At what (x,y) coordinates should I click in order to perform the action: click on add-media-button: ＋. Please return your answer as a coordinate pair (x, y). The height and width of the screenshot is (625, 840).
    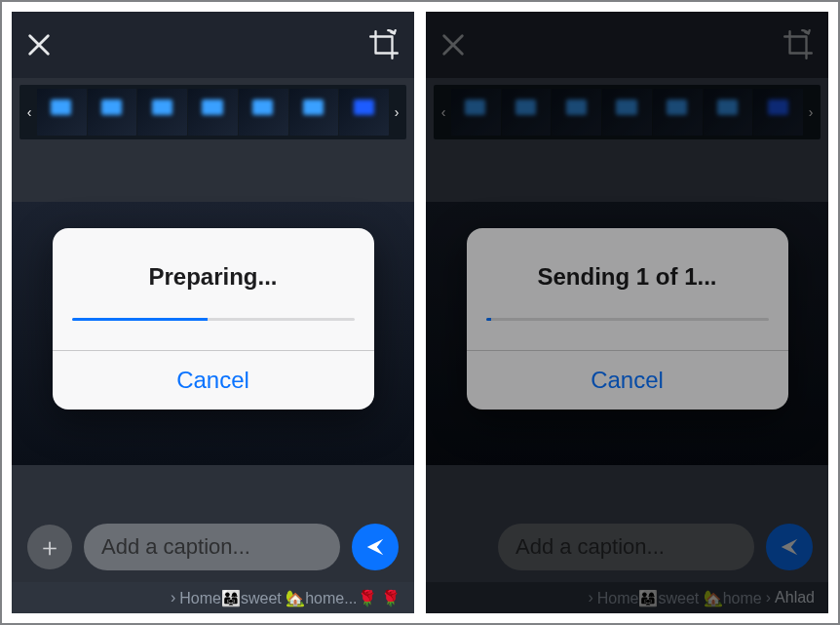
    Looking at the image, I should click on (50, 547).